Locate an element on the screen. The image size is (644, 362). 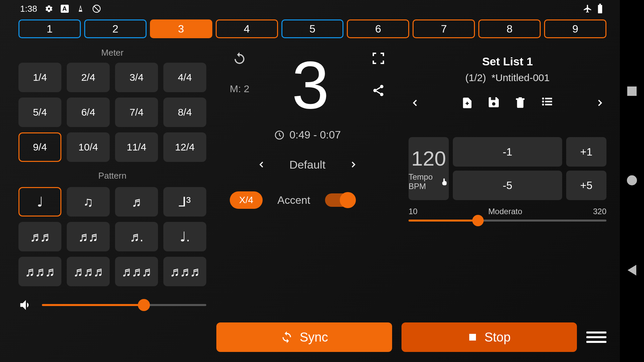
home-button is located at coordinates (632, 180).